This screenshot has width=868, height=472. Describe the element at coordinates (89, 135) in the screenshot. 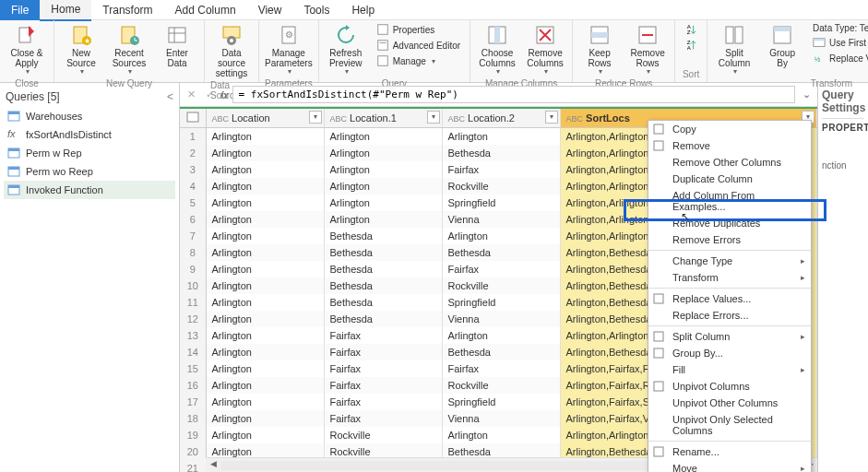

I see `query-item-fxsortandisdistinct: fxfxSortAndIsDistinct` at that location.